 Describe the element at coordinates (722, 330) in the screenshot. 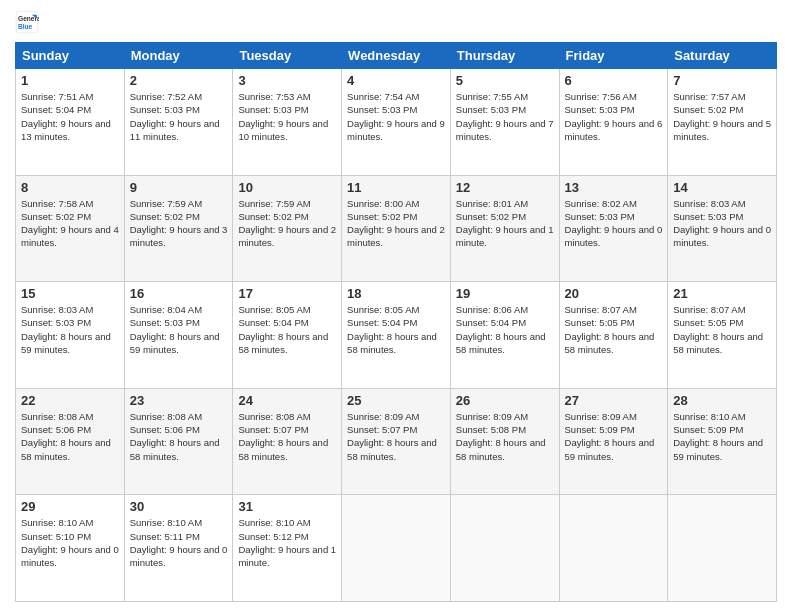

I see `day-info: Sunrise: 8:07 AMSunset: 5:05 PMDaylight:…` at that location.